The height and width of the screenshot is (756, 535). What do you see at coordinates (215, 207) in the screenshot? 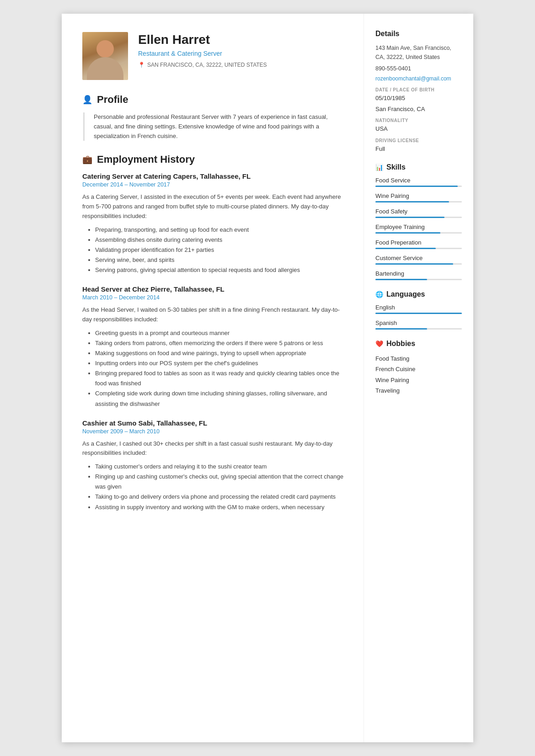
I see `job-description: As a Catering Server, I assisted in the …` at bounding box center [215, 207].